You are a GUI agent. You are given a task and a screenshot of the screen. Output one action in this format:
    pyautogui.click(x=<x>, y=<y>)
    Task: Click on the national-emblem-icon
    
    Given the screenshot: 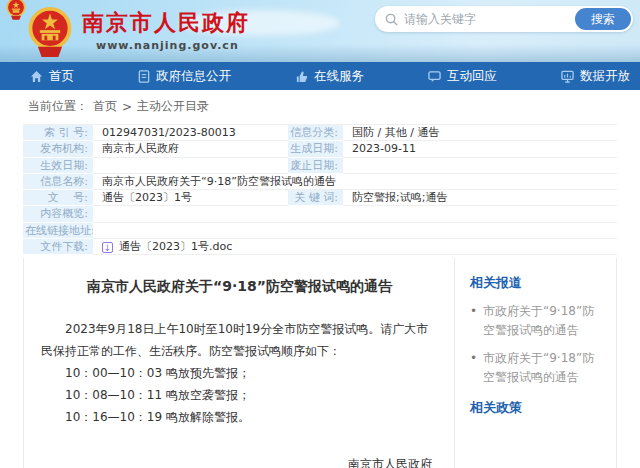 What is the action you would take?
    pyautogui.click(x=50, y=32)
    